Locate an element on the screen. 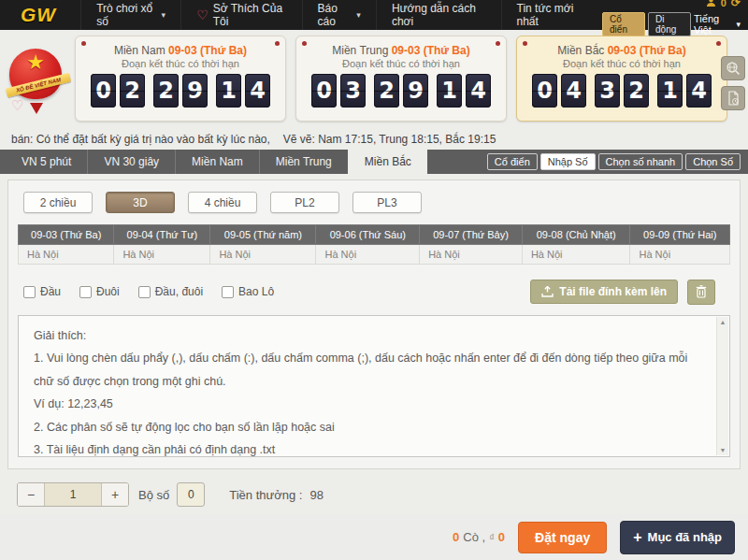 The height and width of the screenshot is (560, 748). upload-file-button: Tải file đính kèm lên is located at coordinates (604, 292).